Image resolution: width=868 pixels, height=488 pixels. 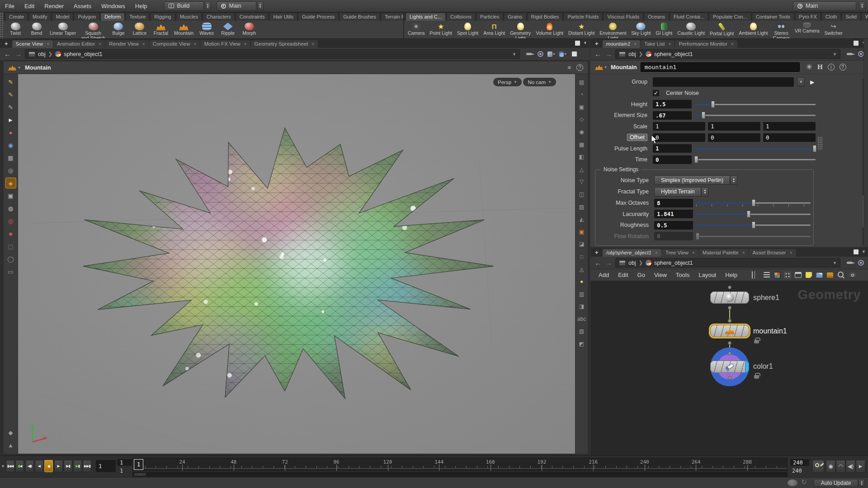 What do you see at coordinates (641, 160) in the screenshot?
I see `param-label: Time` at bounding box center [641, 160].